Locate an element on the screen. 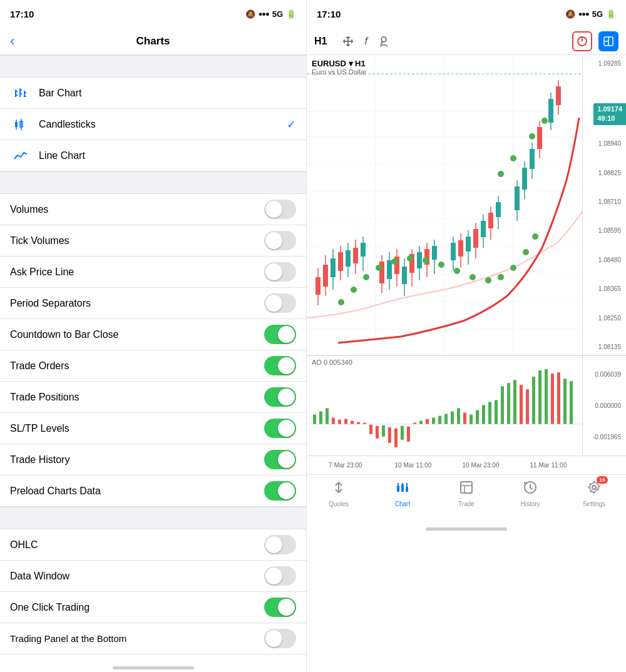  toggle-tick-volumes: Tick Volumes is located at coordinates (153, 241).